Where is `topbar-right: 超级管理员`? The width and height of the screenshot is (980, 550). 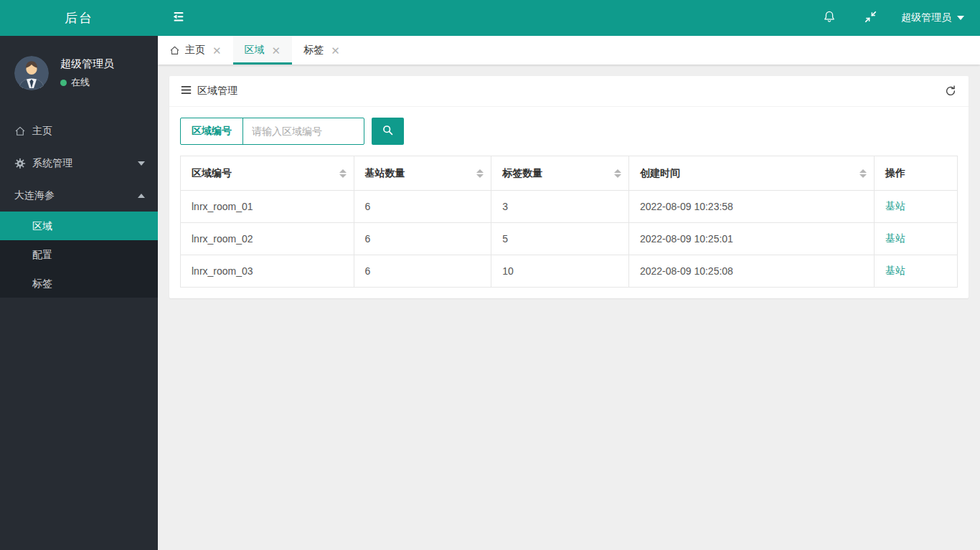 topbar-right: 超级管理员 is located at coordinates (894, 18).